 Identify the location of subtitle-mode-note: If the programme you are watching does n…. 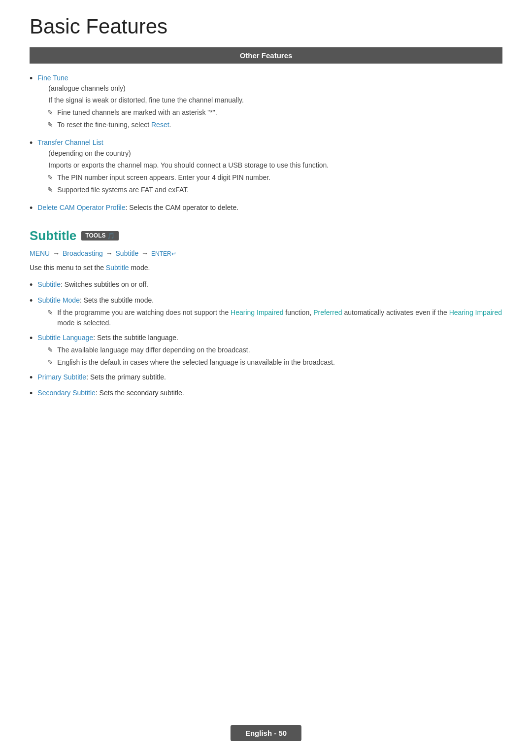
(275, 318).